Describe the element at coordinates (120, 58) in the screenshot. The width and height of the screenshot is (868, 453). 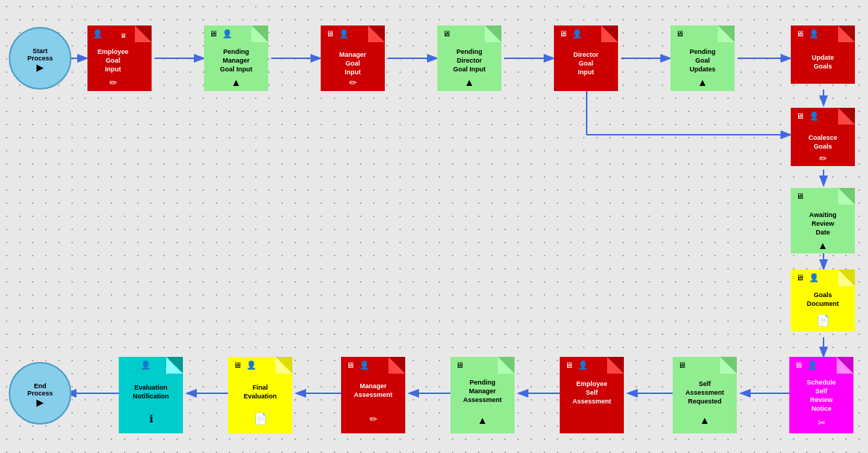
I see `employee-goal-node: 👤 🖥 Employee Goal Input ✏` at that location.